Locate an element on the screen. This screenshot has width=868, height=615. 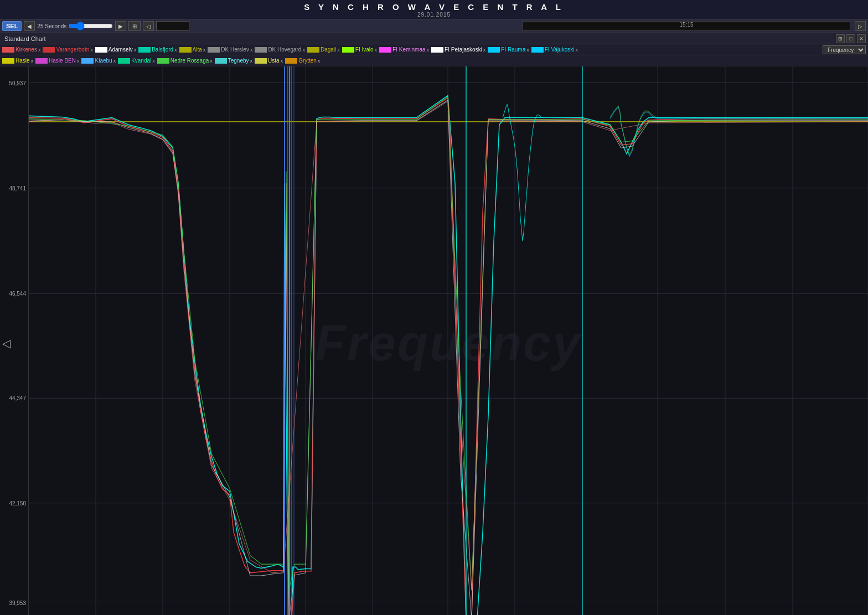
legend-item: FI Petajaskoski x is located at coordinates (458, 50).